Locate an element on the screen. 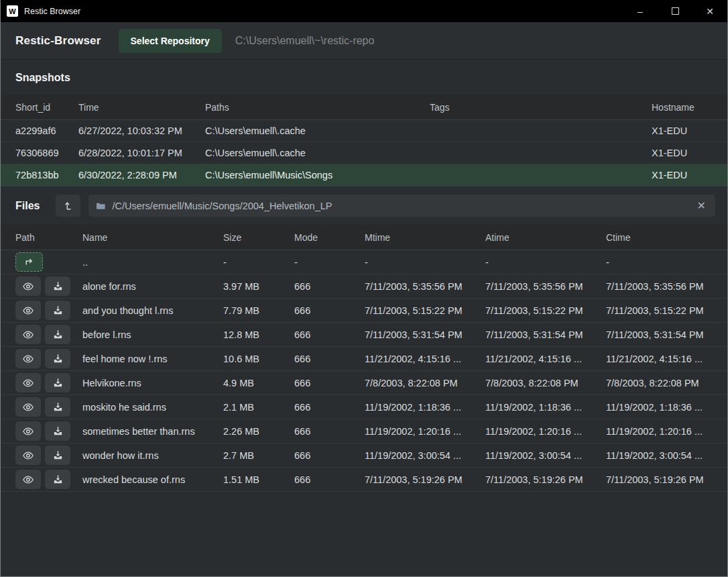 Image resolution: width=728 pixels, height=577 pixels. file-mtime: 11/19/2002, 1:18:36 ... is located at coordinates (425, 407).